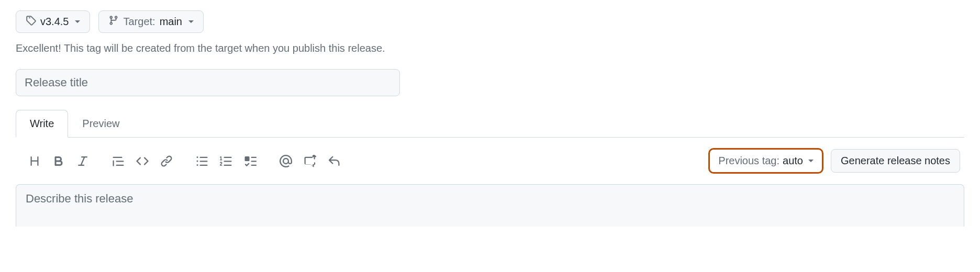 The image size is (980, 272). I want to click on target-value: main, so click(171, 22).